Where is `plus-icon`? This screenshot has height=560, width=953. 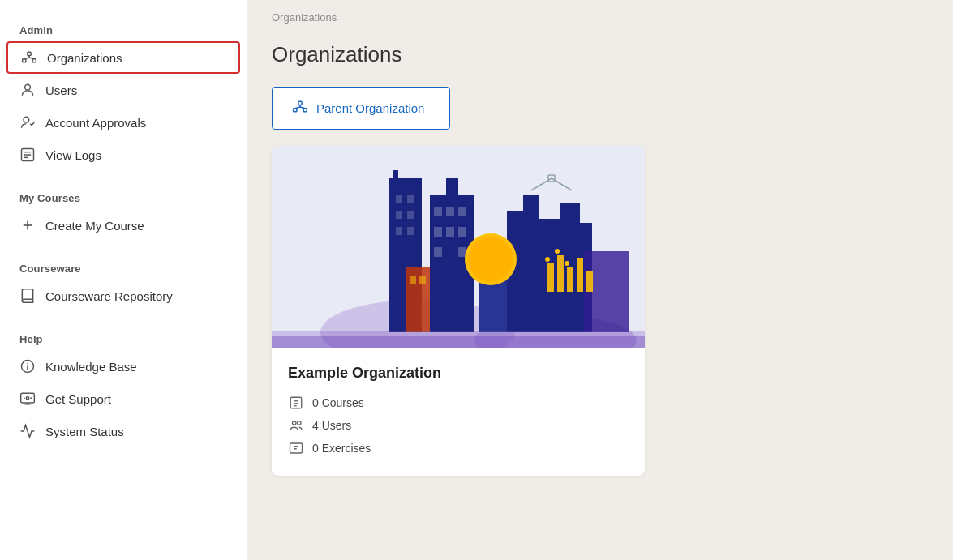
plus-icon is located at coordinates (28, 225).